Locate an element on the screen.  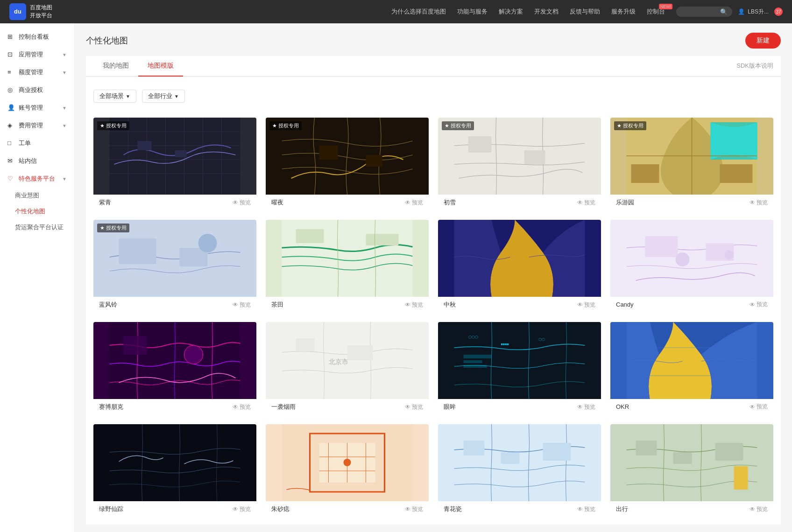
map-card-footer: 茶田 👁 预览 is located at coordinates (347, 305).